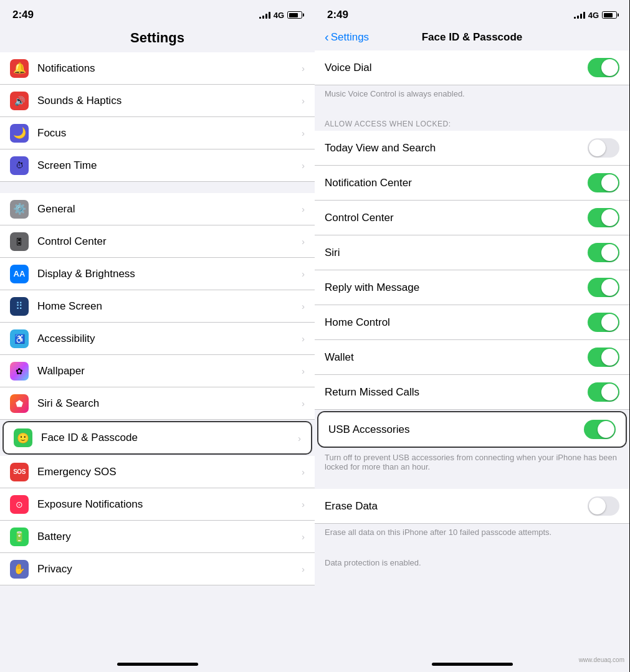  What do you see at coordinates (157, 472) in the screenshot?
I see `settings-row-emergency: SOS Emergency SOS ›` at bounding box center [157, 472].